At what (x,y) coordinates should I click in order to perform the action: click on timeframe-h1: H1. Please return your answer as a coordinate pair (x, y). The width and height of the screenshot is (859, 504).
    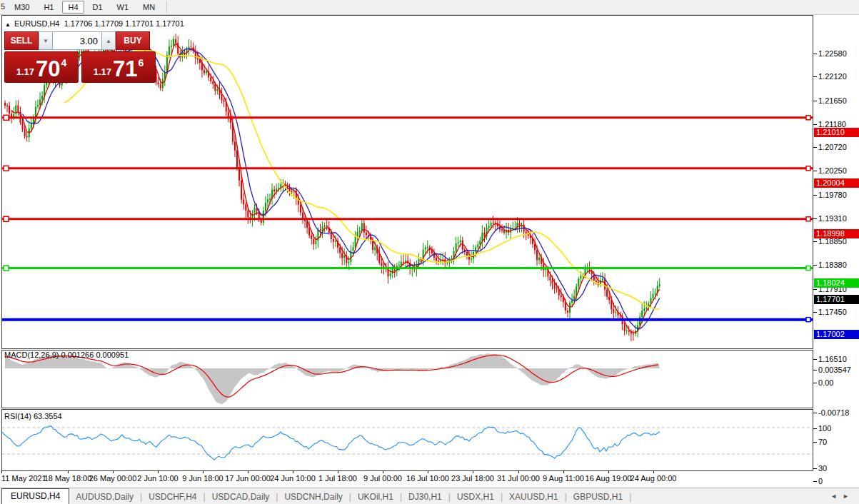
    Looking at the image, I should click on (49, 7).